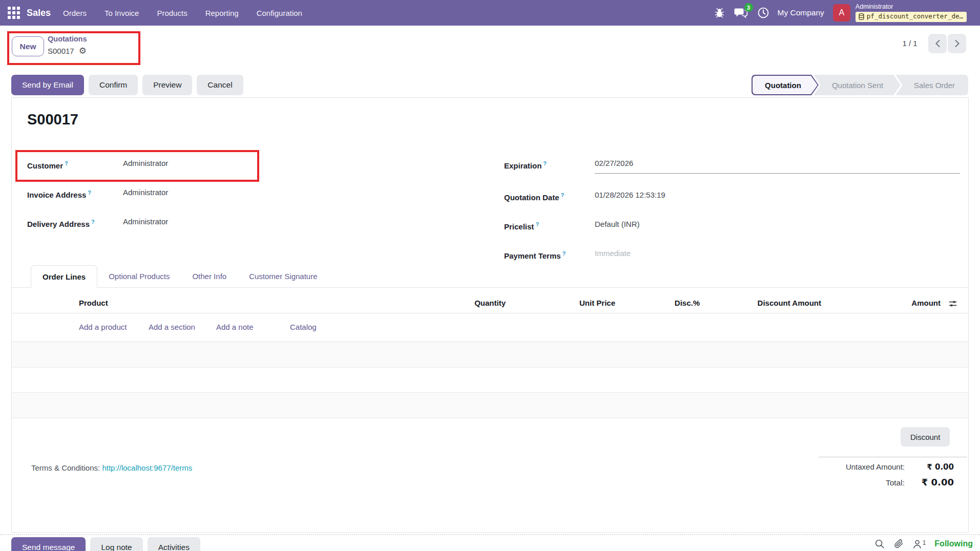  What do you see at coordinates (763, 13) in the screenshot?
I see `activities-clock-icon` at bounding box center [763, 13].